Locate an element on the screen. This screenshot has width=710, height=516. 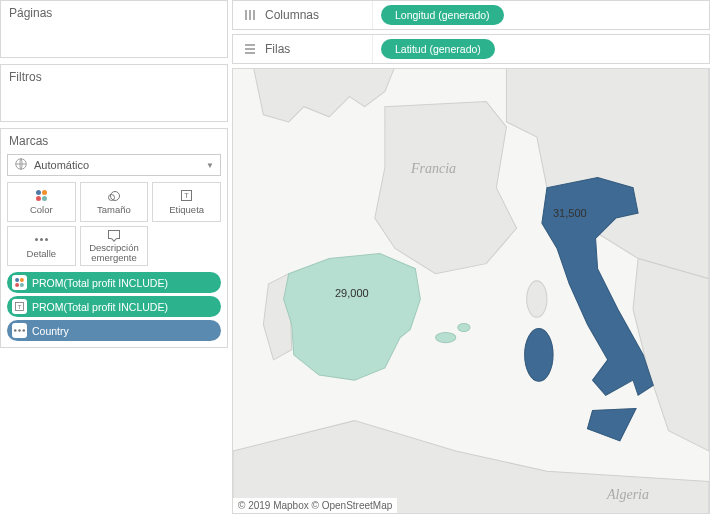
pill-text: Latitud (generado) is located at coordinates (438, 49).